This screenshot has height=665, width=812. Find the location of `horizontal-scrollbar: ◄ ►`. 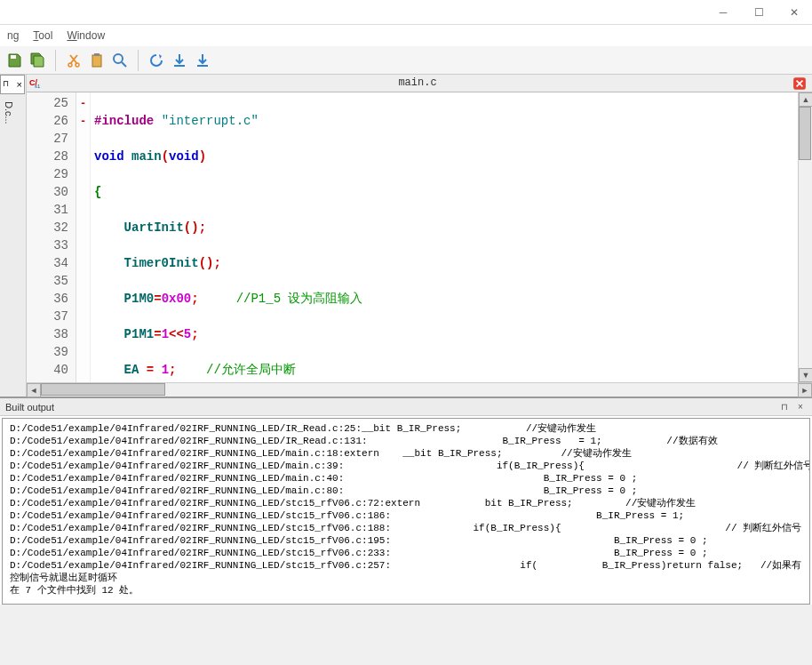

horizontal-scrollbar: ◄ ► is located at coordinates (419, 389).